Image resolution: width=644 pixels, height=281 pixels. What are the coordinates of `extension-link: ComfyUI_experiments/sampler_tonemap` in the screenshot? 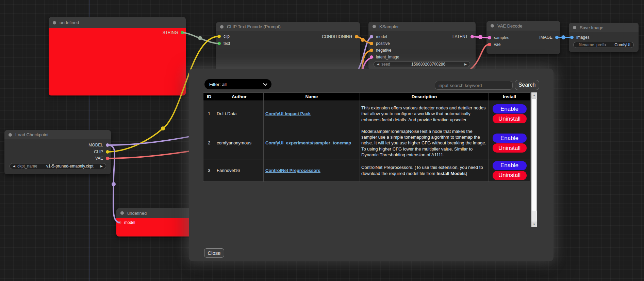 It's located at (308, 143).